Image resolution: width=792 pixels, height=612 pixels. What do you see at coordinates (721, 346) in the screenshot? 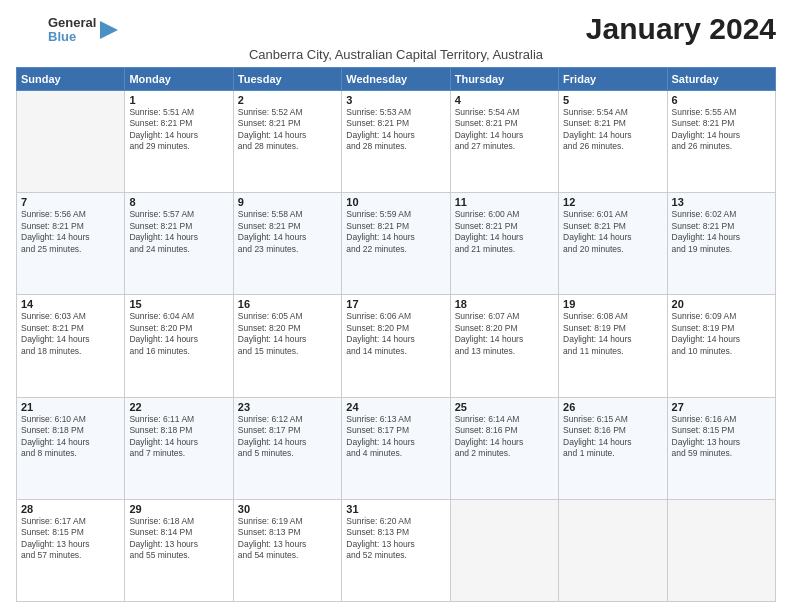
I see `calendar-cell: 20Sunrise: 6:09 AM Sunset: 8:19 PM Dayli…` at bounding box center [721, 346].